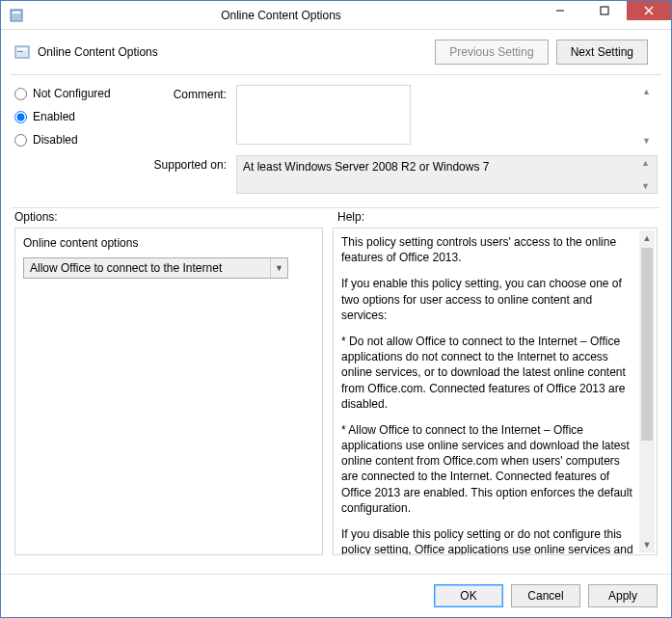 Image resolution: width=672 pixels, height=618 pixels. I want to click on help-paragraph: This policy setting controls users' acce…, so click(488, 250).